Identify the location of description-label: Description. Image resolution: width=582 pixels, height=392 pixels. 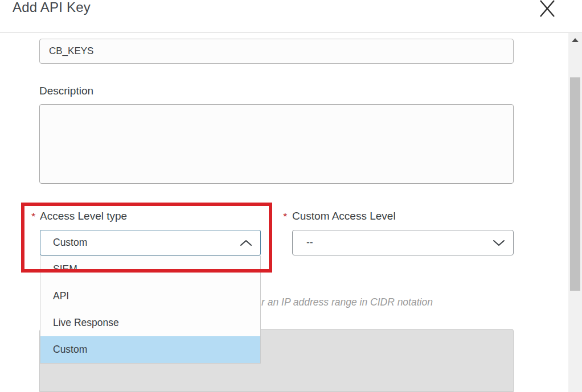
(66, 91).